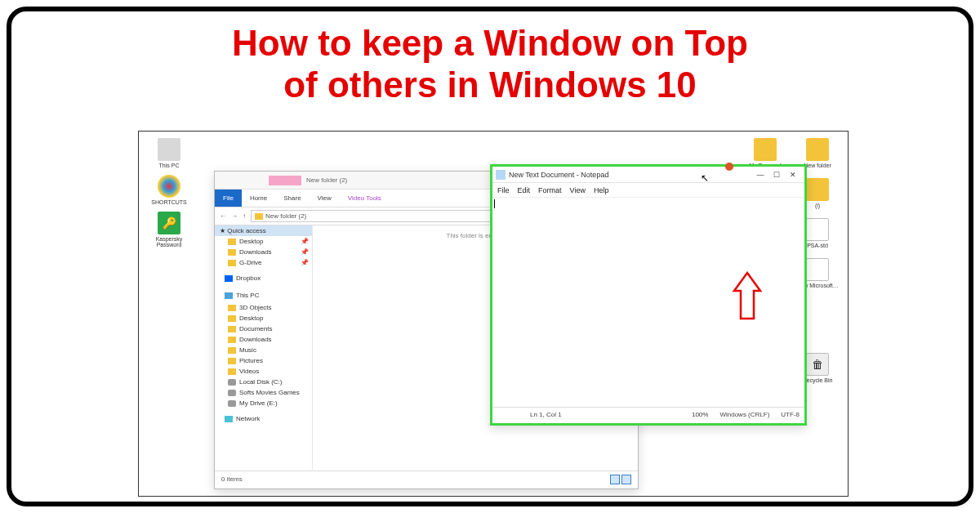 The image size is (980, 513). I want to click on desktop-icon-label: SHORTCUTS, so click(168, 203).